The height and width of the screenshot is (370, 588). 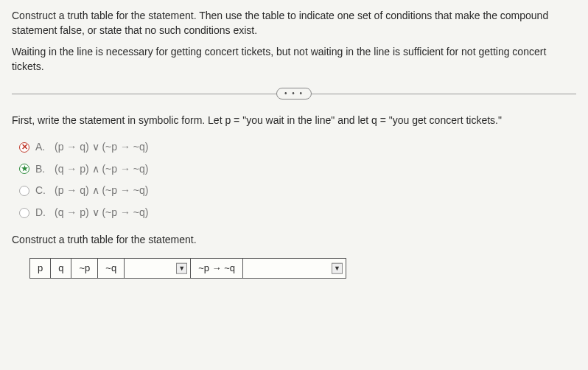 I want to click on col-q: q, so click(x=61, y=268).